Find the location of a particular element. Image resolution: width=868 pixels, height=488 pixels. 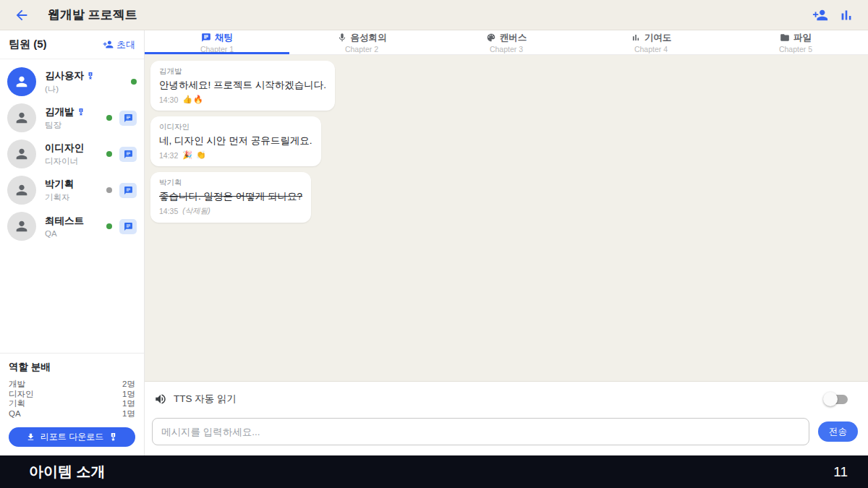

add-member-button is located at coordinates (820, 15).